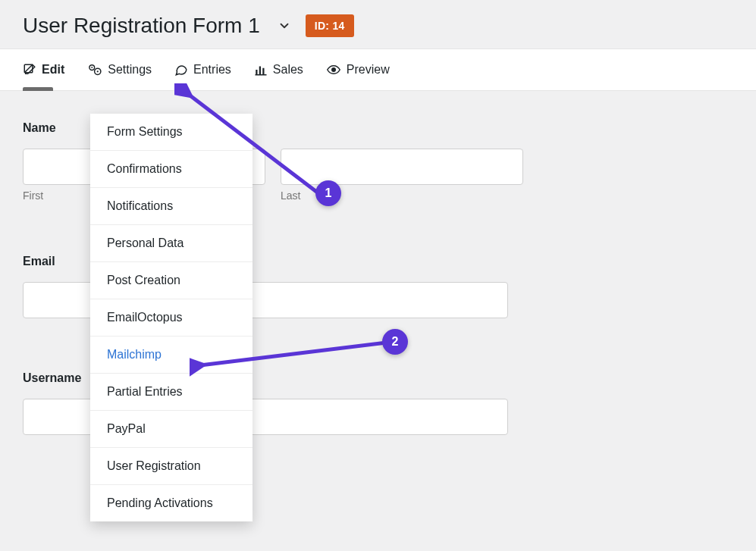 This screenshot has width=756, height=551. I want to click on tab-sales-label: Sales, so click(288, 70).